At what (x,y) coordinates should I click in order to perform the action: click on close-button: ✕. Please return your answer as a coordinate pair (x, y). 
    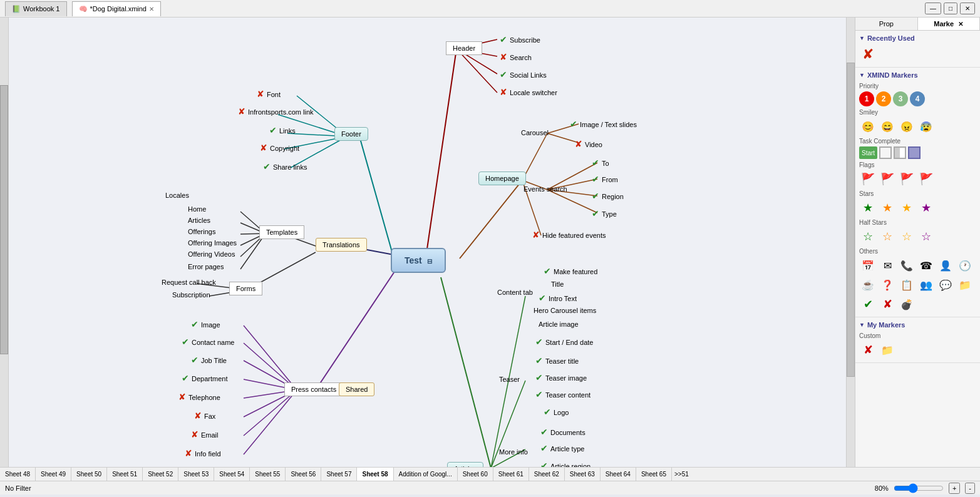
    Looking at the image, I should click on (967, 9).